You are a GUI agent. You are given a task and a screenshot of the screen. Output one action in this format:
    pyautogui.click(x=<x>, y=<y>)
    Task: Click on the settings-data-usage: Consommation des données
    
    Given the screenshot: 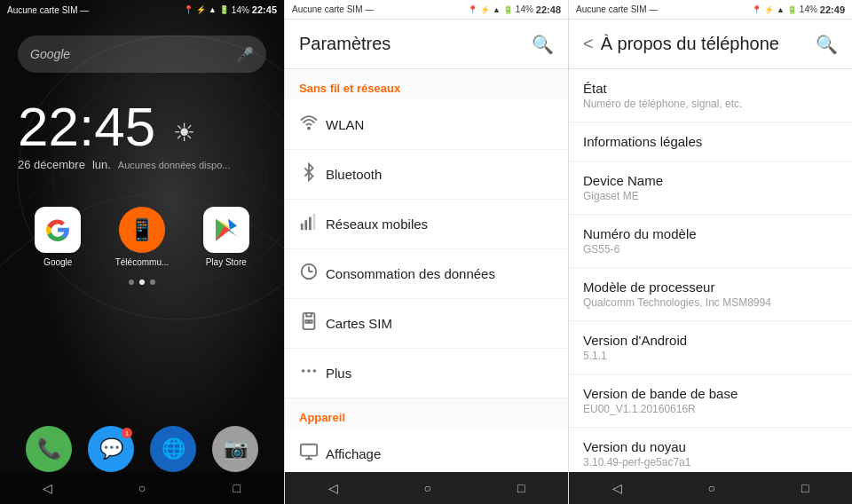 What is the action you would take?
    pyautogui.click(x=426, y=274)
    